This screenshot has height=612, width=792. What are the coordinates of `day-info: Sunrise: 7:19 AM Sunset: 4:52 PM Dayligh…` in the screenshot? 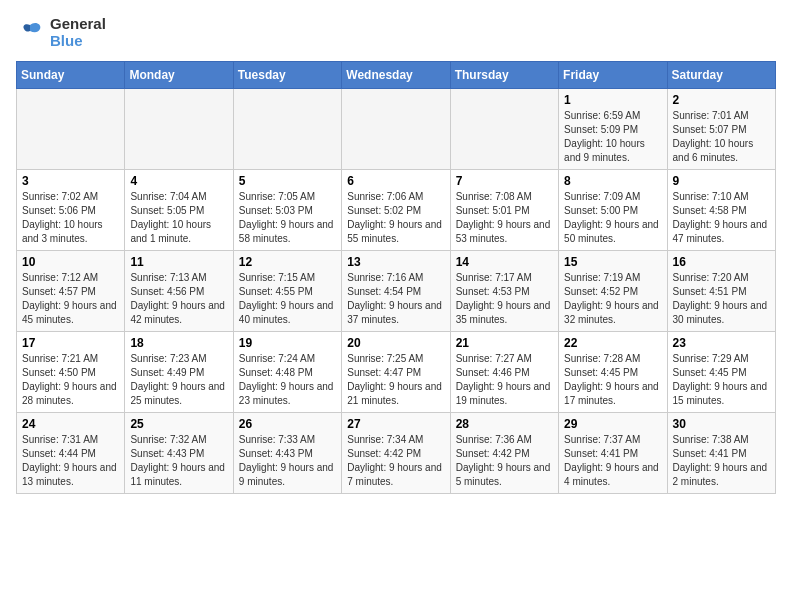 It's located at (612, 299).